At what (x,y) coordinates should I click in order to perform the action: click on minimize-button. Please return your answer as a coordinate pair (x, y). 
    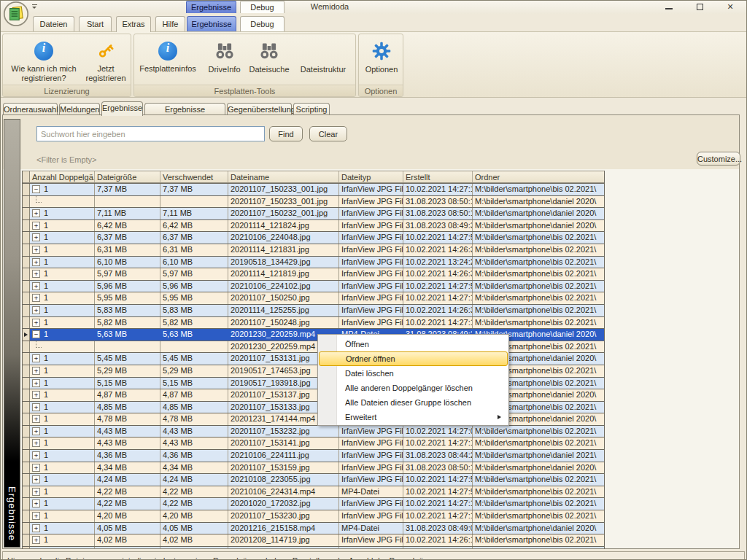
    Looking at the image, I should click on (669, 7).